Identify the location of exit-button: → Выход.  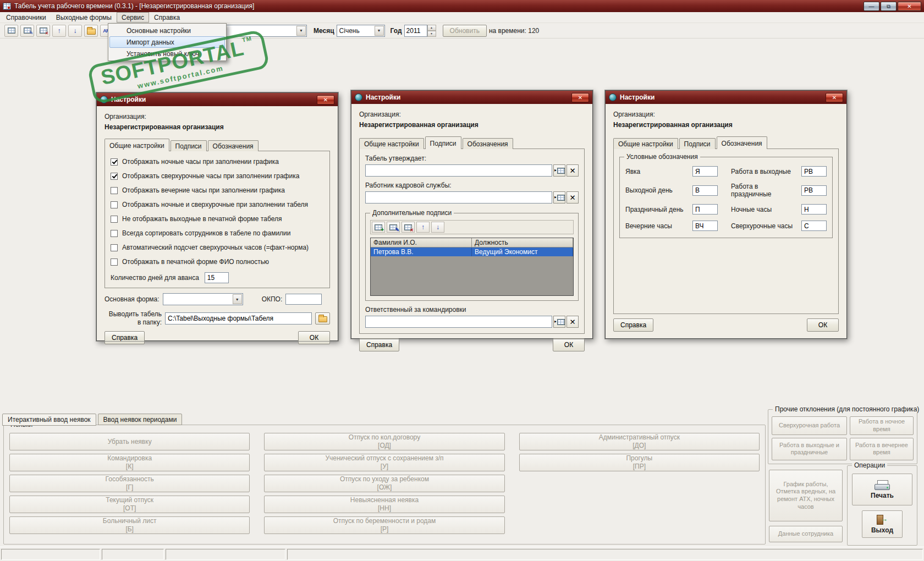
(882, 524).